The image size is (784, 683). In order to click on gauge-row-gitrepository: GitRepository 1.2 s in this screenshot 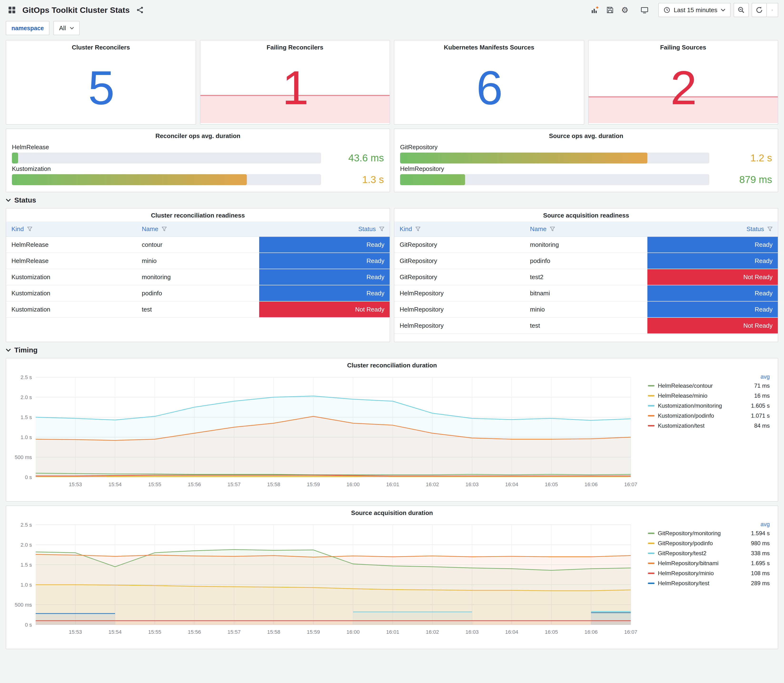, I will do `click(586, 154)`.